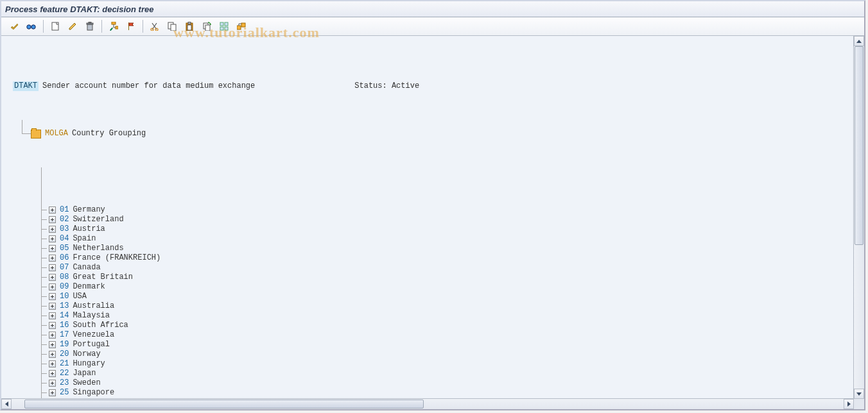  What do you see at coordinates (859, 217) in the screenshot?
I see `vertical-scrollbar` at bounding box center [859, 217].